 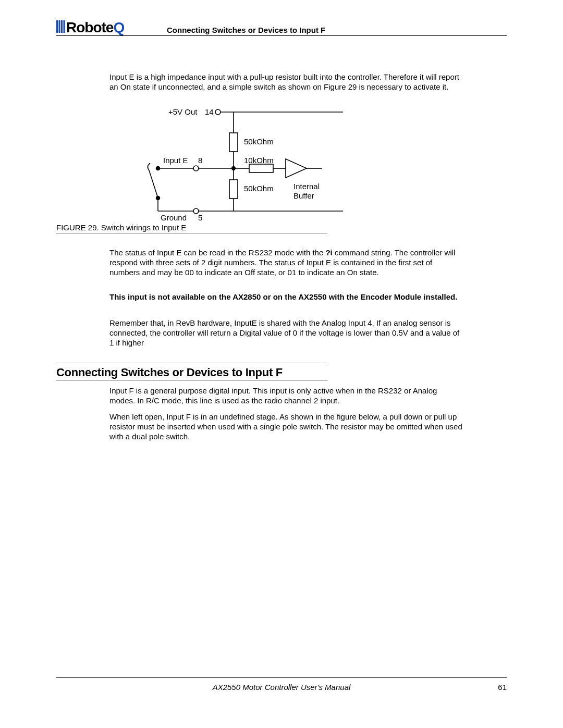 I want to click on figure-caption: FIGURE 29. Switch wirings to Input E, so click(x=121, y=227).